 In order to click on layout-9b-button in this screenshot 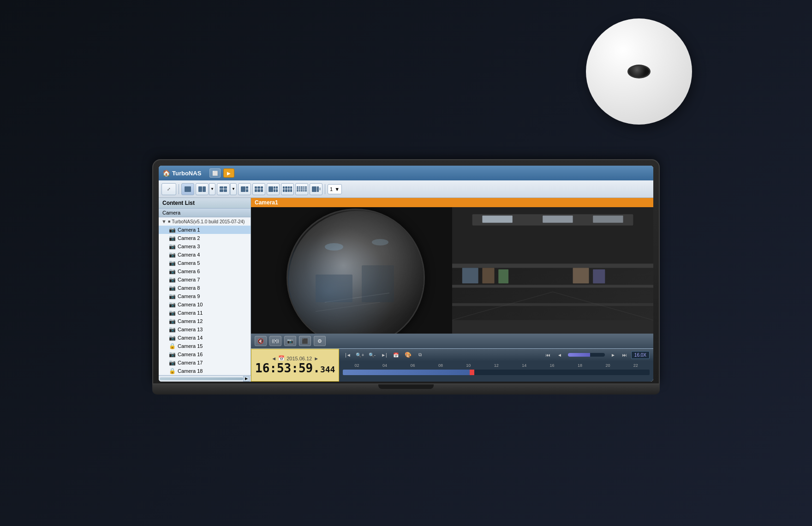, I will do `click(287, 189)`.